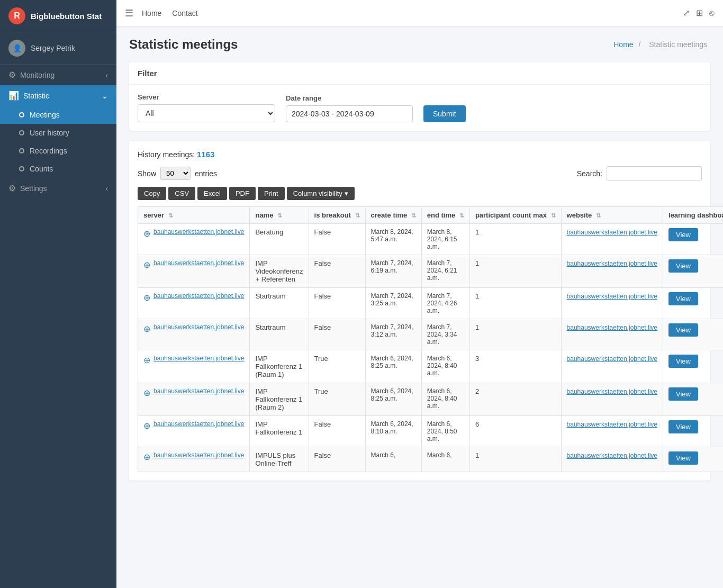 The width and height of the screenshot is (723, 588). Describe the element at coordinates (349, 98) in the screenshot. I see `date-range-label: Date range` at that location.